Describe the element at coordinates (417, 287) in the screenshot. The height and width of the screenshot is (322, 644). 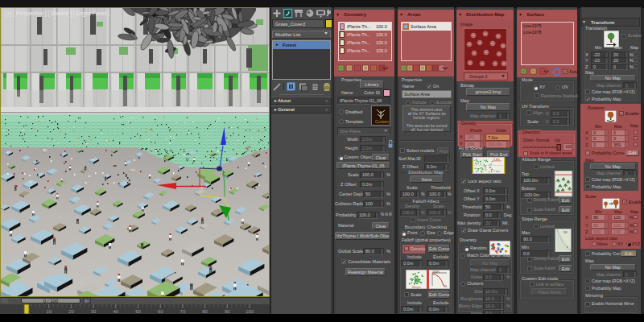
I see `svg-text: Margin` at that location.